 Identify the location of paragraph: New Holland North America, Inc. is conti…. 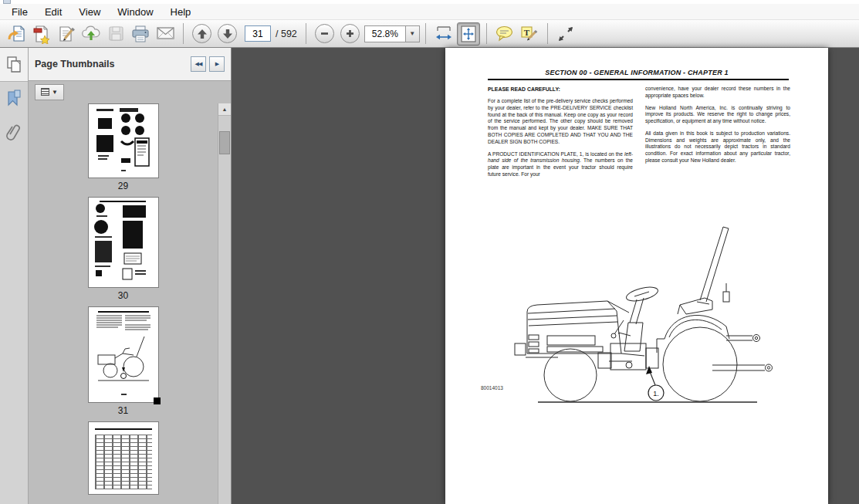
(718, 115).